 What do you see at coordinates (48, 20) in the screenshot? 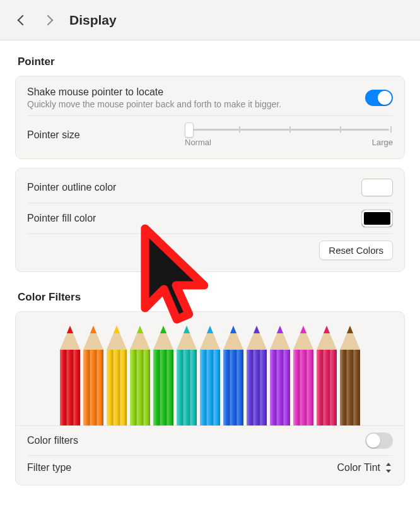
I see `forward-button` at bounding box center [48, 20].